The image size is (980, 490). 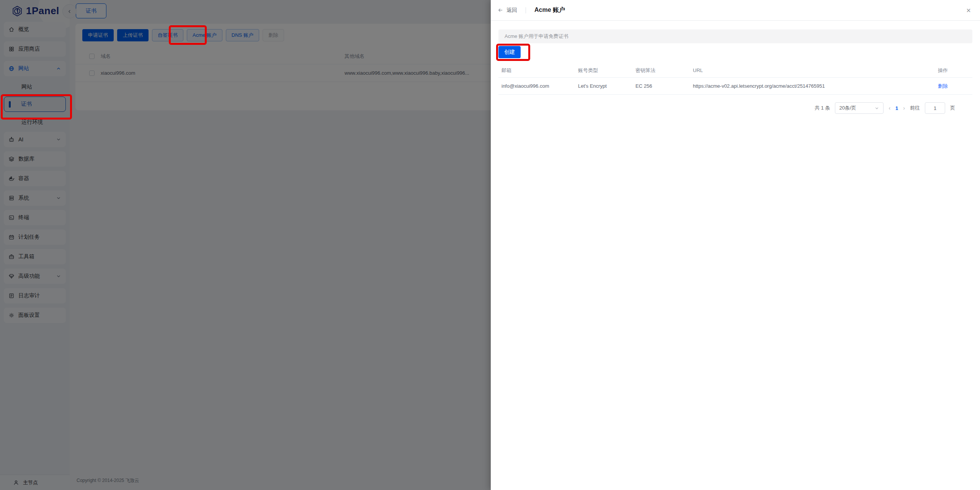 I want to click on column-header-action: 操作, so click(x=954, y=70).